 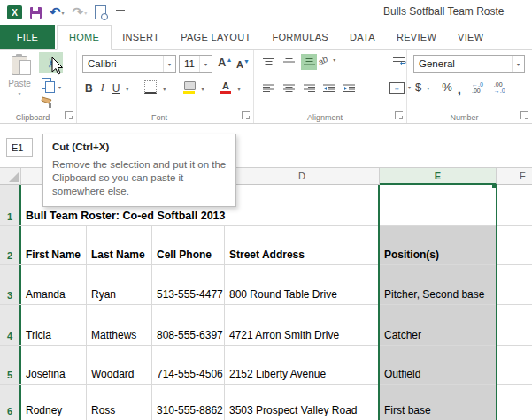 What do you see at coordinates (438, 177) in the screenshot?
I see `column-header-e-selected: E` at bounding box center [438, 177].